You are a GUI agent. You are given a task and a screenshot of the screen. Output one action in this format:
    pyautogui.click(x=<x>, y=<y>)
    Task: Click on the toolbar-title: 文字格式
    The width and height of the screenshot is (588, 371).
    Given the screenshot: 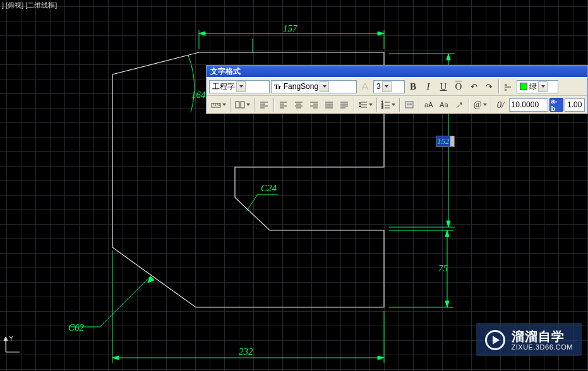 What is the action you would take?
    pyautogui.click(x=397, y=71)
    